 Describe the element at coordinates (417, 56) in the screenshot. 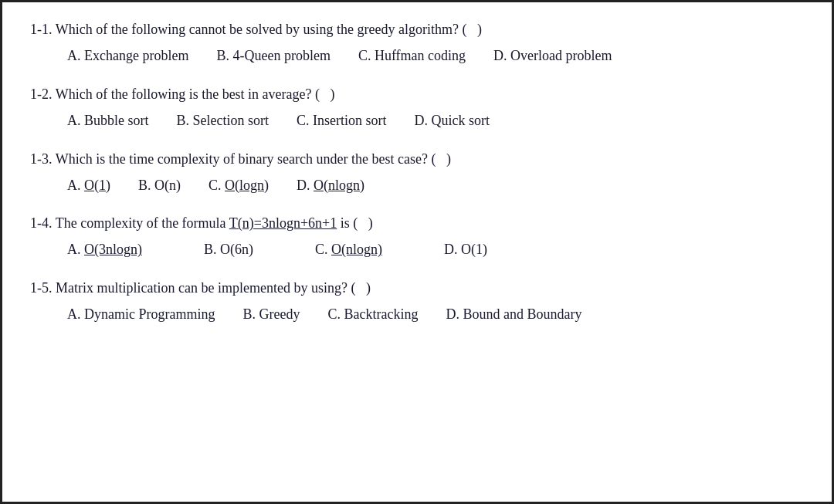

I see `question-1-answers: A. Exchange problem B. 4-Queen problem C…` at that location.